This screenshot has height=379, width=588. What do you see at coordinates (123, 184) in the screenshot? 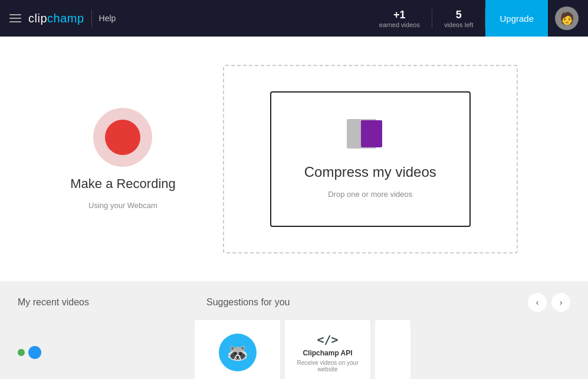
I see `recording-title: Make a Recording` at bounding box center [123, 184].